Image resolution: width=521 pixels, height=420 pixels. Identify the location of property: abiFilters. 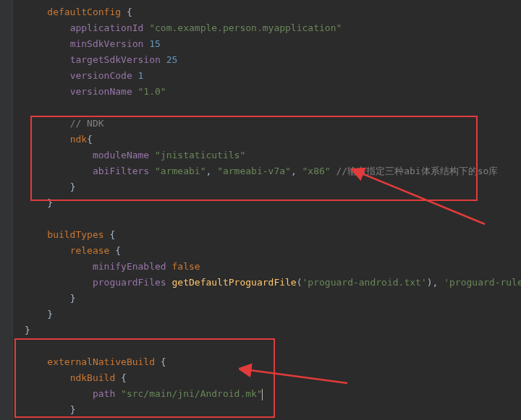
(121, 171).